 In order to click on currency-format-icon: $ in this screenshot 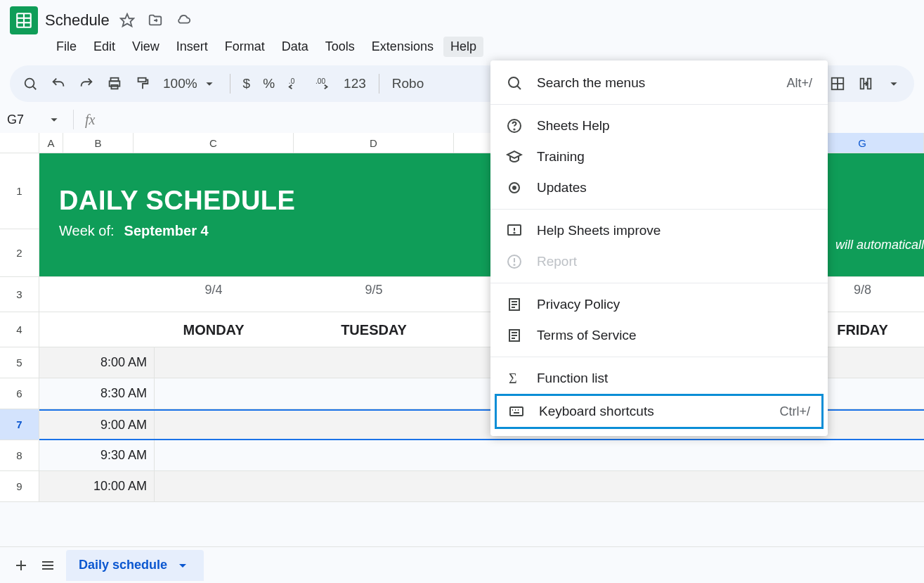, I will do `click(247, 84)`.